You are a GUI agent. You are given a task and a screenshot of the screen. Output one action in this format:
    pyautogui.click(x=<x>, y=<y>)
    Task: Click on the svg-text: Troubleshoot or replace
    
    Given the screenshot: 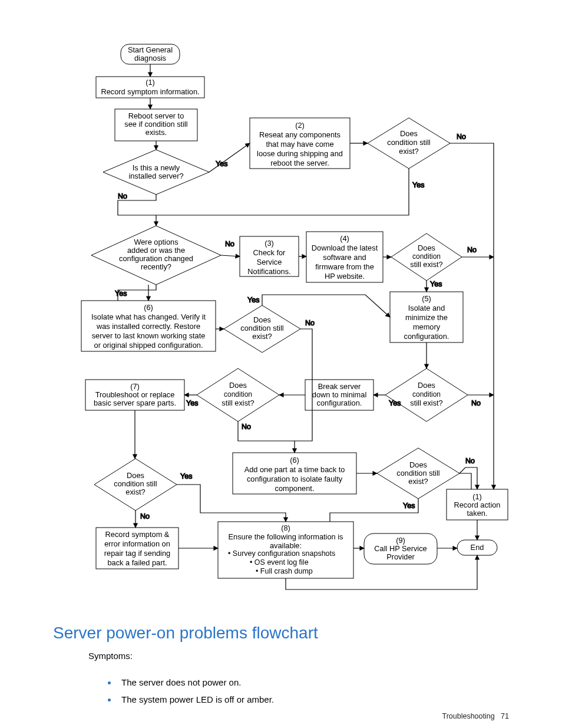 What is the action you would take?
    pyautogui.click(x=135, y=395)
    